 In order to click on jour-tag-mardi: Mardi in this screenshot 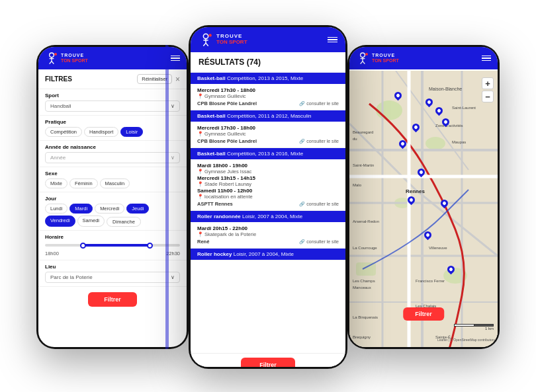, I will do `click(81, 209)`.